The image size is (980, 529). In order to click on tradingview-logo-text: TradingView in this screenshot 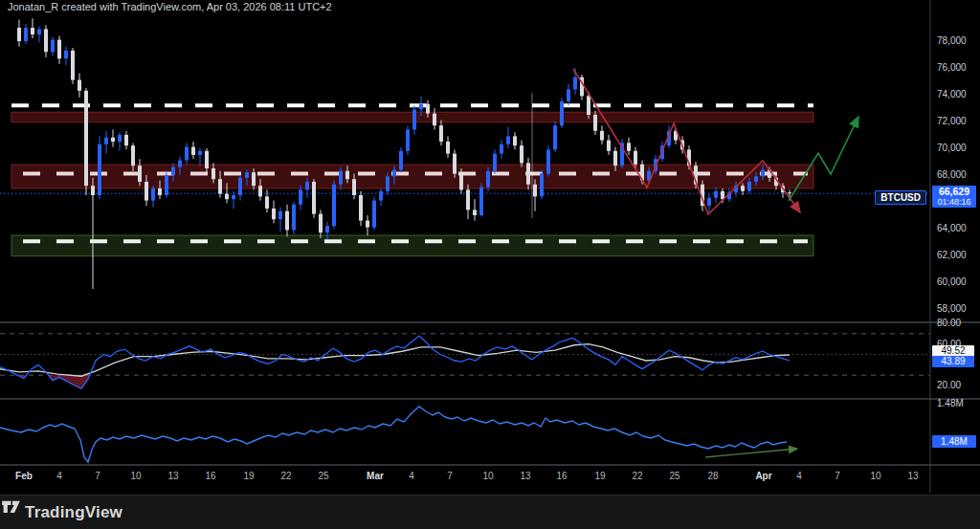, I will do `click(74, 513)`.